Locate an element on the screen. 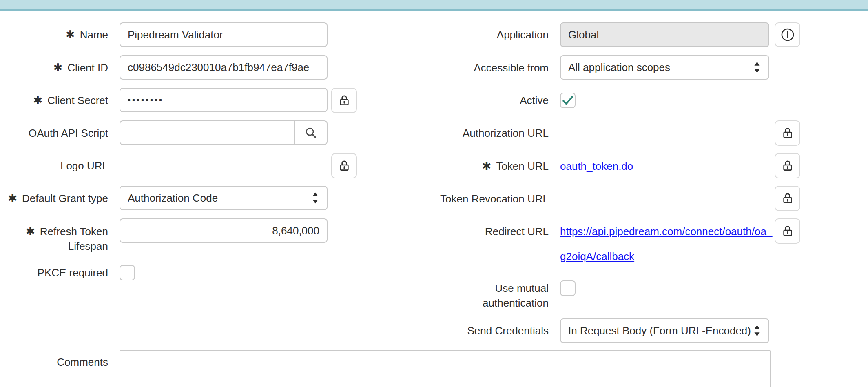  refresh-token-lifespan-label: ✱Refresh Token Lifespan is located at coordinates (54, 239).